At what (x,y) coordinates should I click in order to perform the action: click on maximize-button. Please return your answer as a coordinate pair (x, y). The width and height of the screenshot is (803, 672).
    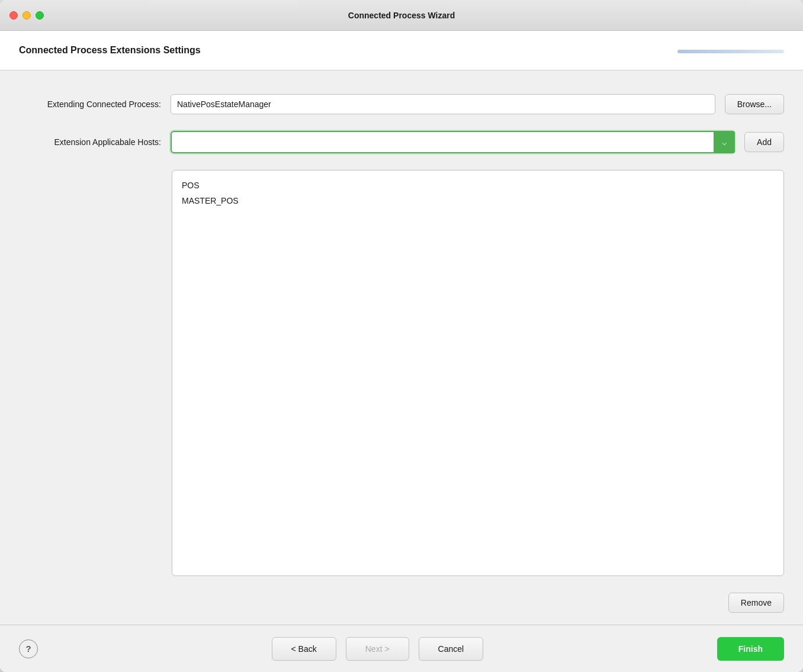
    Looking at the image, I should click on (40, 15).